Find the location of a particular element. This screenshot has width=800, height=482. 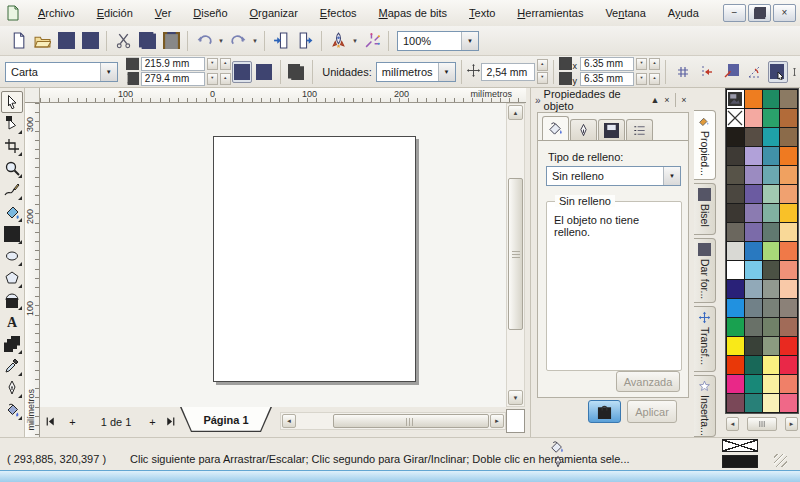

scroll-up-button: ▲ is located at coordinates (516, 112).